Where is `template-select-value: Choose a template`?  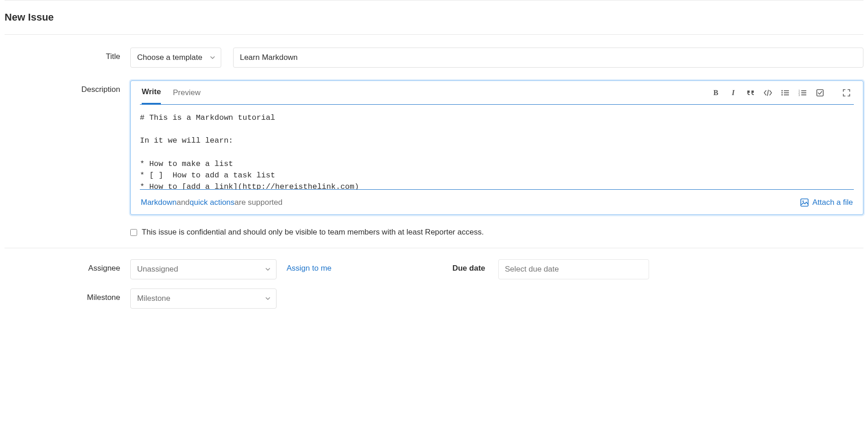 template-select-value: Choose a template is located at coordinates (170, 58).